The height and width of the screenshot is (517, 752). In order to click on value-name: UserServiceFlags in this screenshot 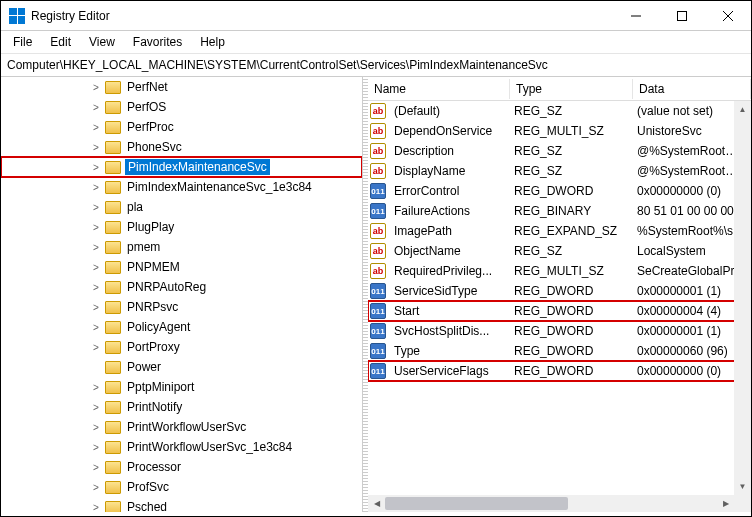, I will do `click(450, 371)`.